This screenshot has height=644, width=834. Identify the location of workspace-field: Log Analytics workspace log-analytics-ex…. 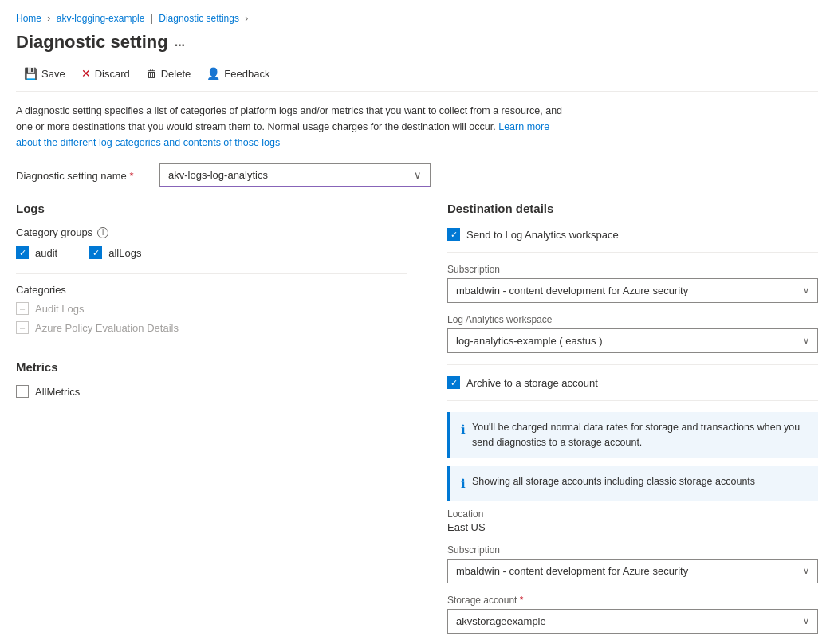
(633, 333).